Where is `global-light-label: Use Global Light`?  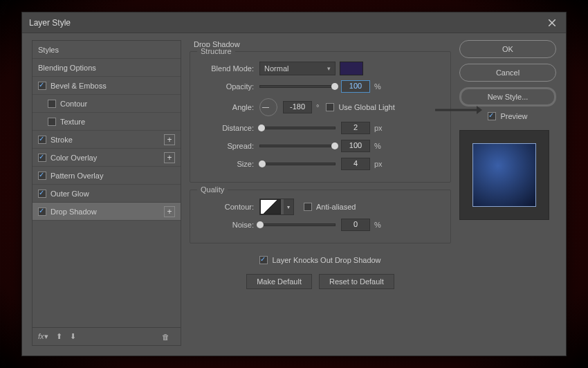 global-light-label: Use Global Light is located at coordinates (367, 107).